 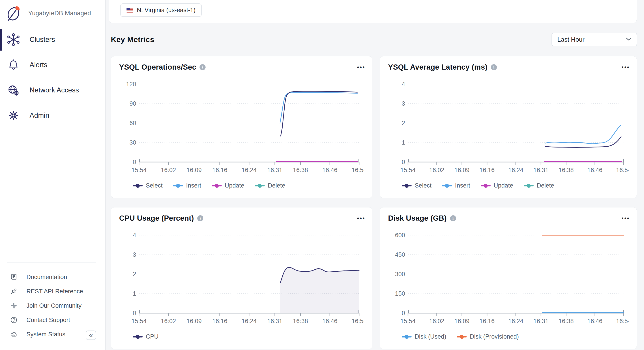 I want to click on svg-text: 30, so click(x=133, y=142).